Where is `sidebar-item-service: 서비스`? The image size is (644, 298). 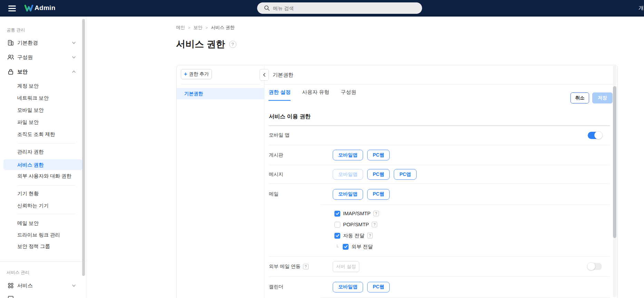
sidebar-item-service: 서비스 is located at coordinates (43, 286).